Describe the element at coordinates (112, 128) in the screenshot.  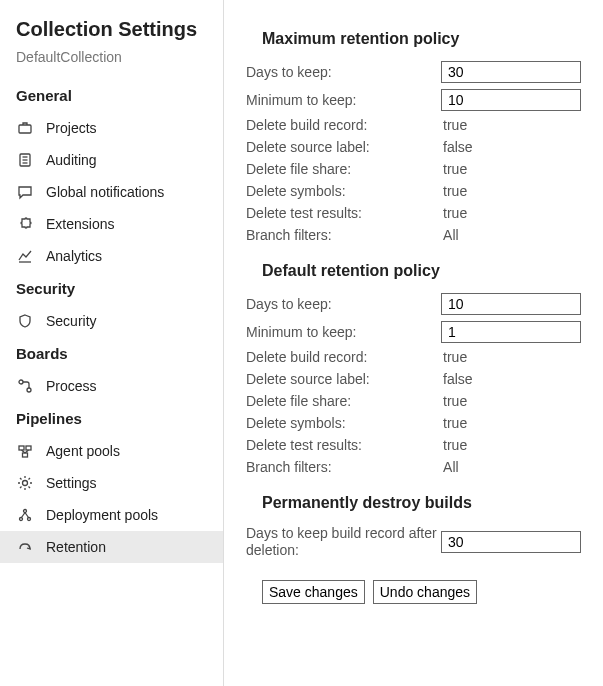
I see `sidebar-item-projects: Projects` at that location.